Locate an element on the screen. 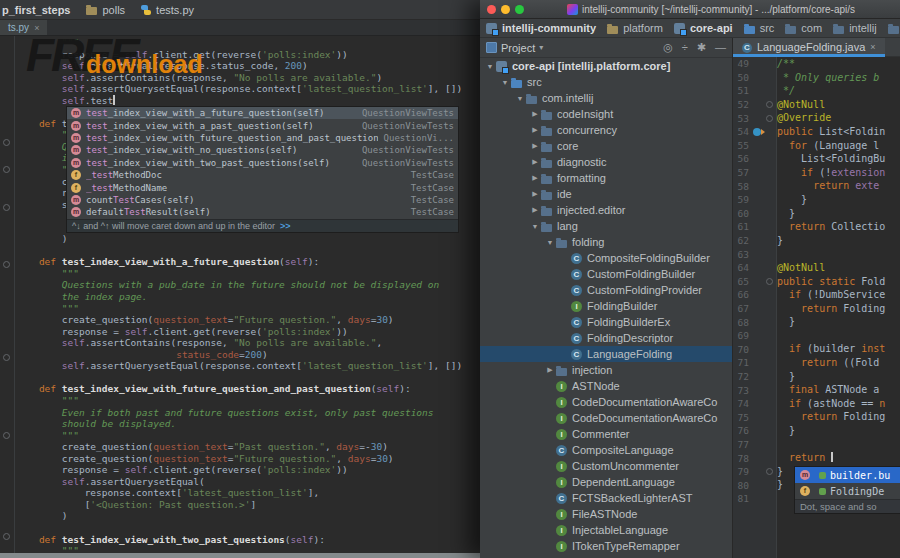  settings-icon: ✱ is located at coordinates (702, 48).